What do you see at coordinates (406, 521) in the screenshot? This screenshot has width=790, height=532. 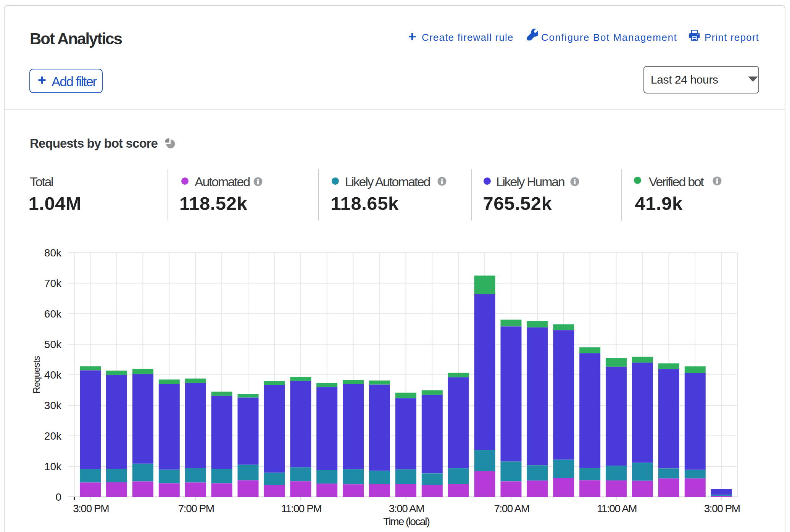 I see `svg-text: Time (local)` at bounding box center [406, 521].